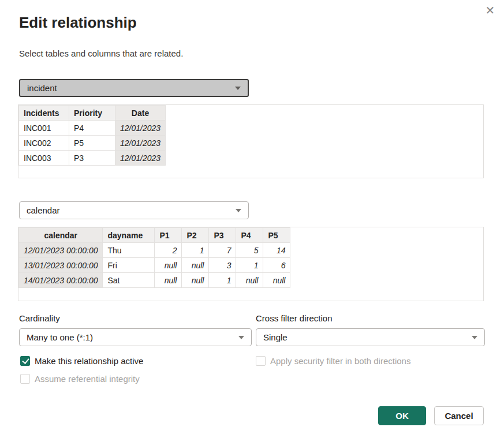  Describe the element at coordinates (129, 280) in the screenshot. I see `table-cell: Sat` at that location.